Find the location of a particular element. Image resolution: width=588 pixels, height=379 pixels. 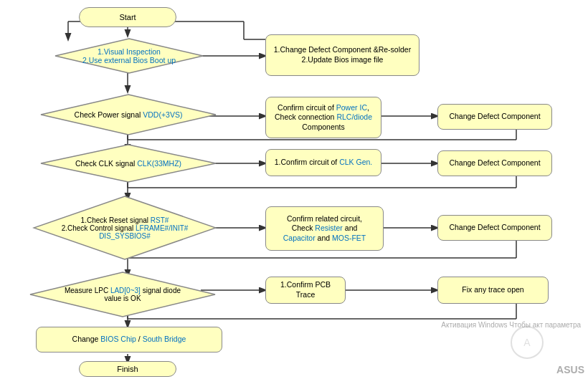

step3-diamond-text: Check CLK signal CLK(33MHZ) is located at coordinates (128, 163).